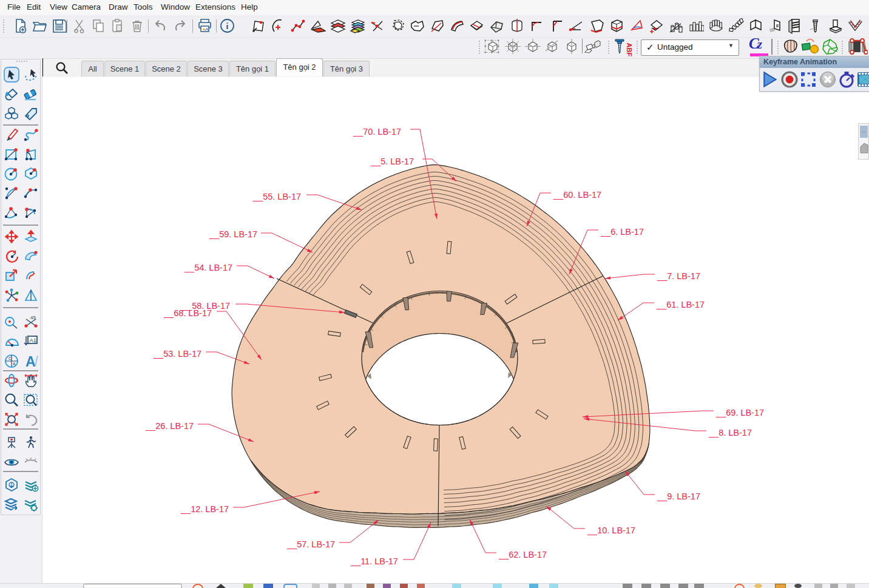 The height and width of the screenshot is (588, 869). Describe the element at coordinates (374, 561) in the screenshot. I see `svg-text: __11. LB-17` at that location.